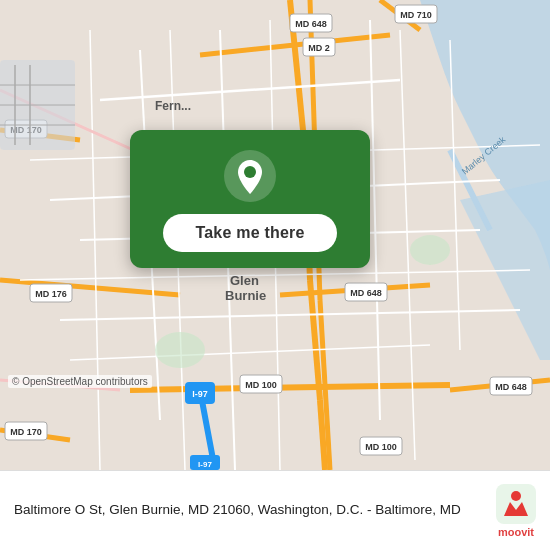 This screenshot has width=550, height=550. I want to click on svg-text: Glen, so click(244, 280).